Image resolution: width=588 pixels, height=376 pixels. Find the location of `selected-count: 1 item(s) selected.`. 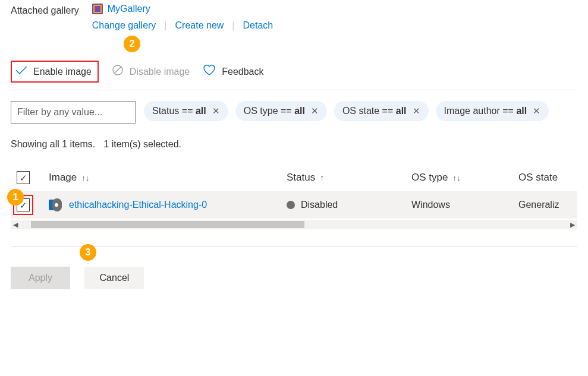

selected-count: 1 item(s) selected. is located at coordinates (143, 144).